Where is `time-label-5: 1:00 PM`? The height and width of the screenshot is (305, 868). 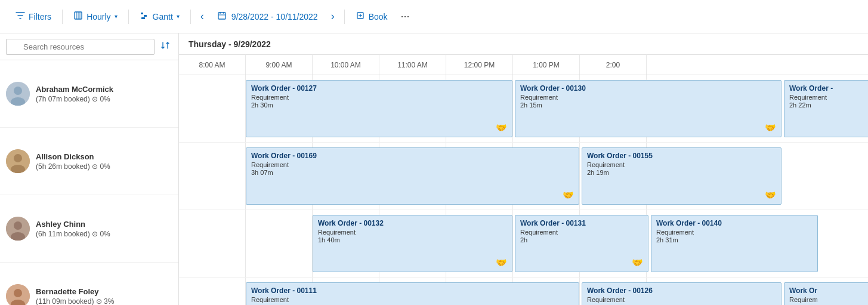
time-label-5: 1:00 PM is located at coordinates (546, 64).